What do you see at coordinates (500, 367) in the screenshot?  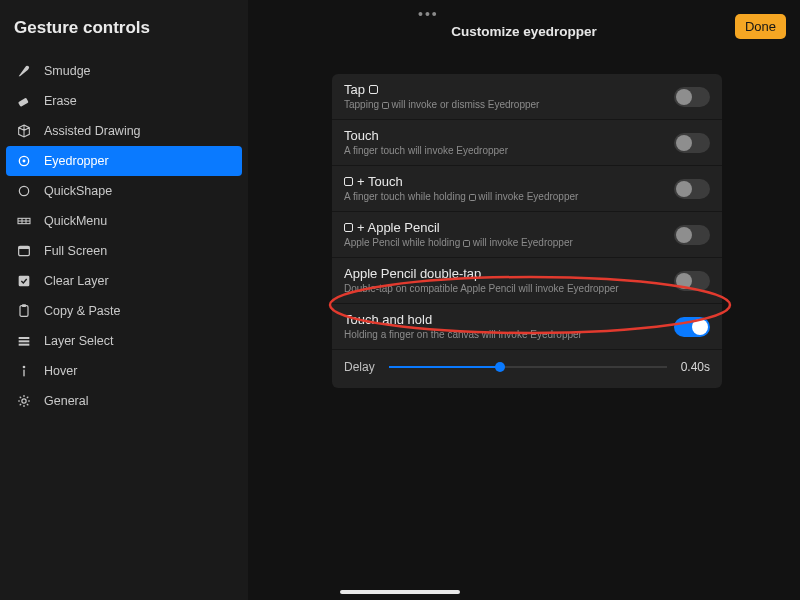 I see `slider-thumb` at bounding box center [500, 367].